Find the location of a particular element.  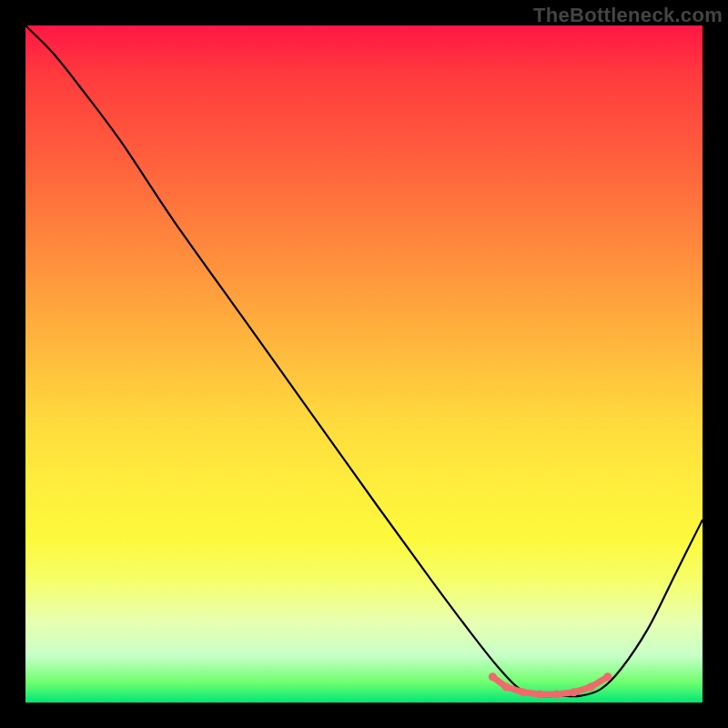

watermark-text: TheBottleneck.com is located at coordinates (628, 15).